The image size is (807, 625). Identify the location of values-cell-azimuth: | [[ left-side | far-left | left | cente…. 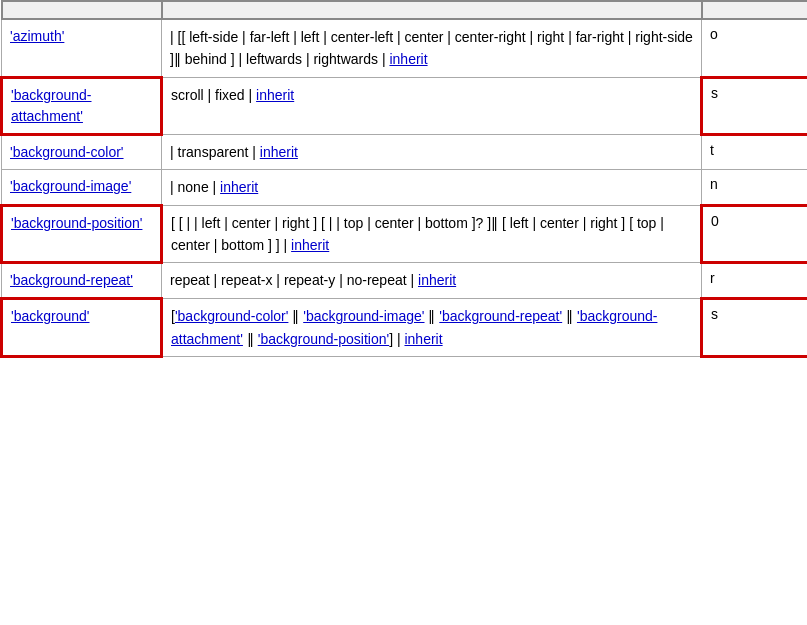
(432, 48).